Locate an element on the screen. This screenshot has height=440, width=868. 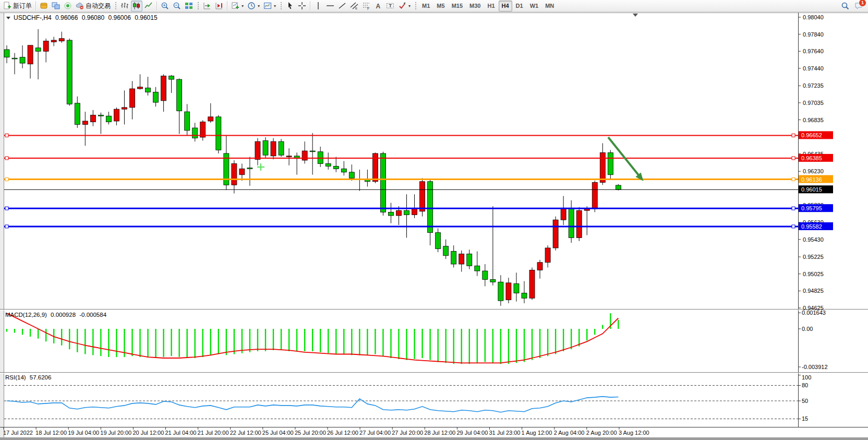
templates-button: ▾ is located at coordinates (270, 6).